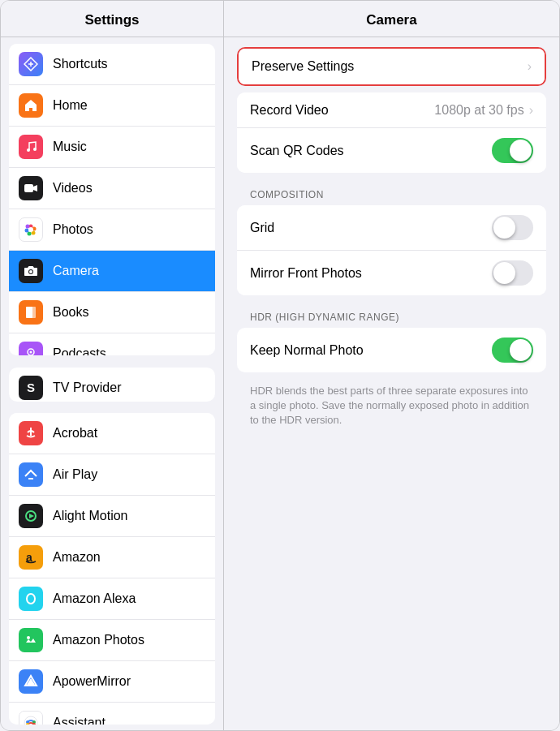 This screenshot has width=560, height=731. I want to click on sidebar-item-apowermirror: ApowerMirror, so click(112, 682).